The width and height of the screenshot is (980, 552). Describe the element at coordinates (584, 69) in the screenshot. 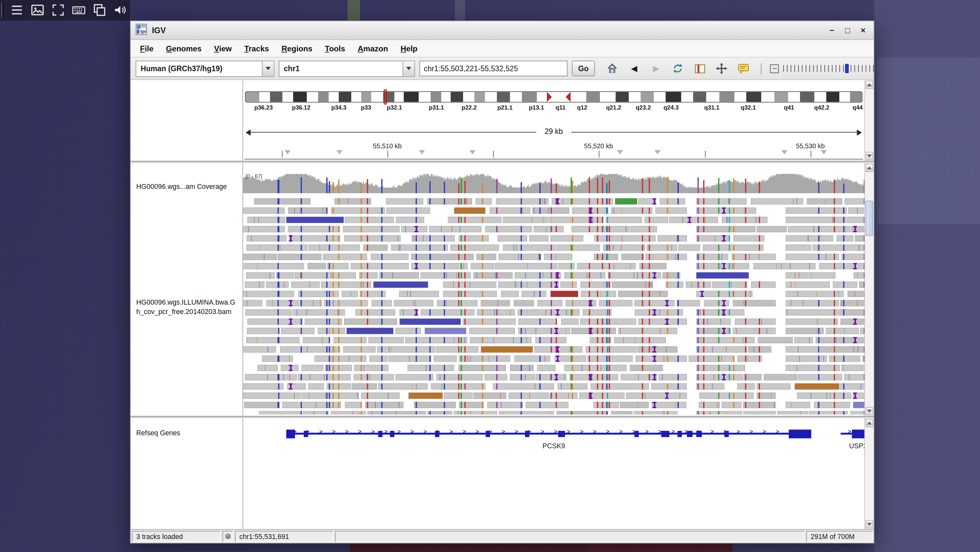

I see `go-button: Go` at that location.